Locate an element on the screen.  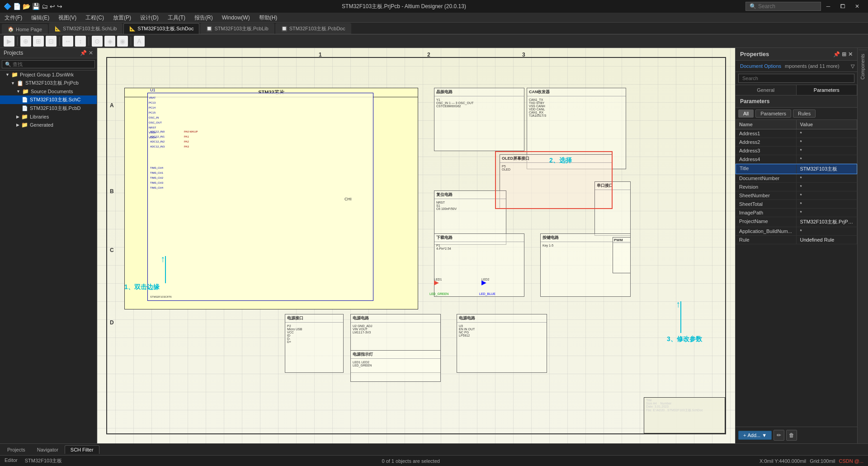
param-name-rule: Rule is located at coordinates (766, 240).